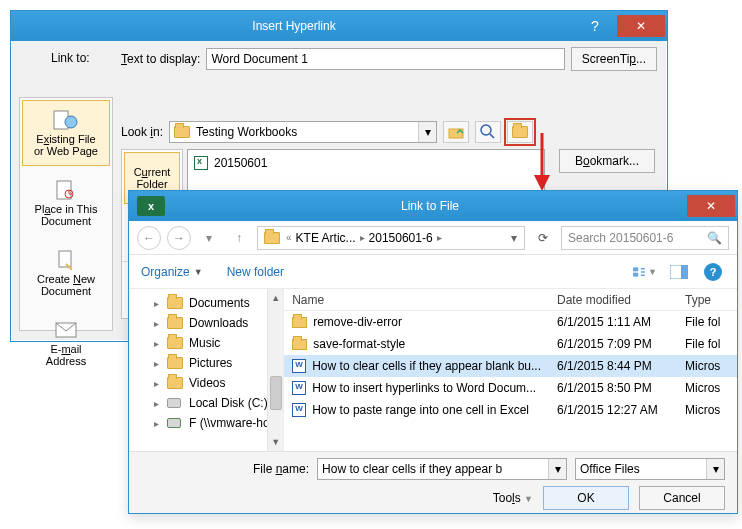  What do you see at coordinates (442, 469) in the screenshot?
I see `file-name-combo: How to clear cells if they appear b ▾` at bounding box center [442, 469].